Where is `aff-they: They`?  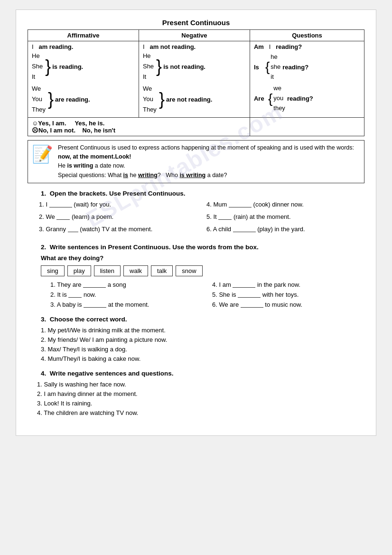
aff-they: They is located at coordinates (39, 110).